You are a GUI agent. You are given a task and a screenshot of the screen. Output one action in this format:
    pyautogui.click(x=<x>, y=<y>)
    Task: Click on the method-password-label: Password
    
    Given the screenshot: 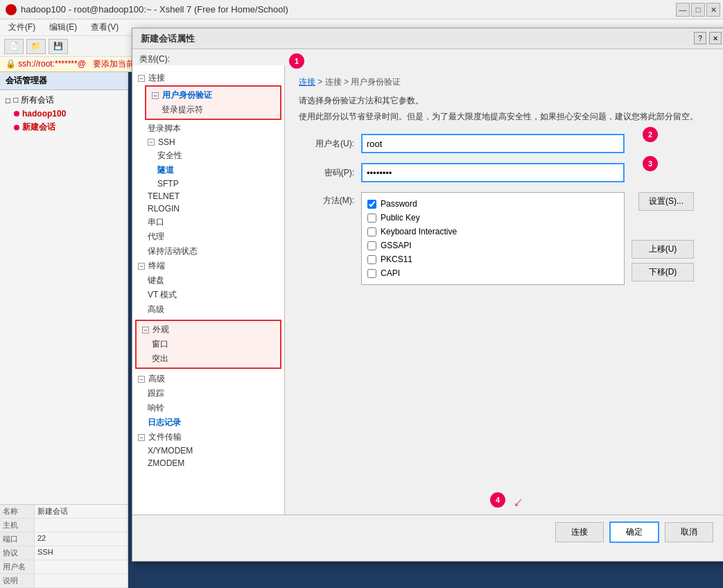 What is the action you would take?
    pyautogui.click(x=399, y=204)
    